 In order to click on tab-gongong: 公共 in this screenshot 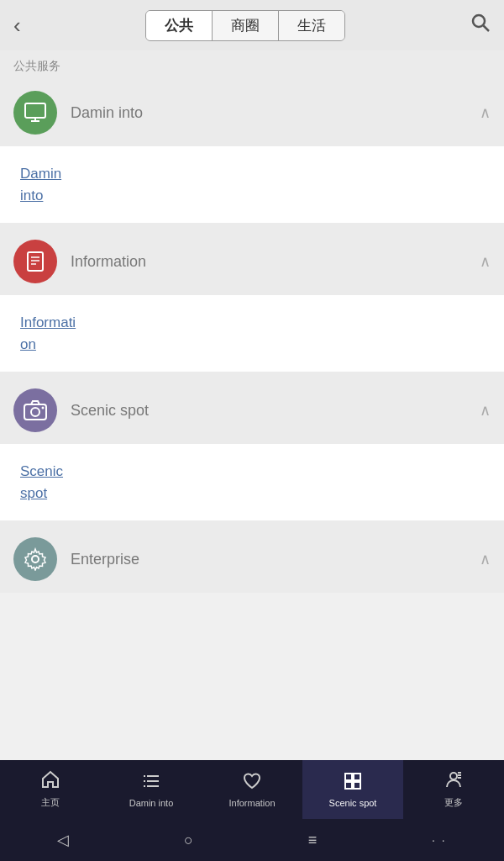, I will do `click(180, 25)`.